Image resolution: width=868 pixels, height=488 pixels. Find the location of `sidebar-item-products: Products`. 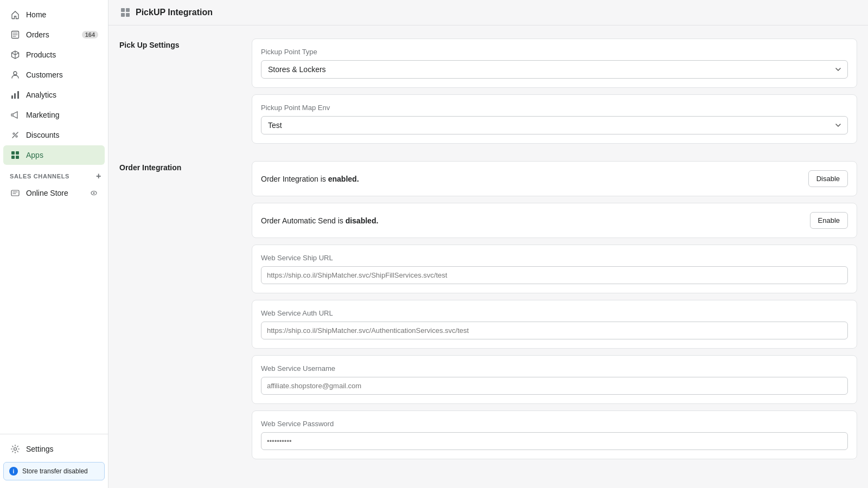

sidebar-item-products: Products is located at coordinates (54, 55).